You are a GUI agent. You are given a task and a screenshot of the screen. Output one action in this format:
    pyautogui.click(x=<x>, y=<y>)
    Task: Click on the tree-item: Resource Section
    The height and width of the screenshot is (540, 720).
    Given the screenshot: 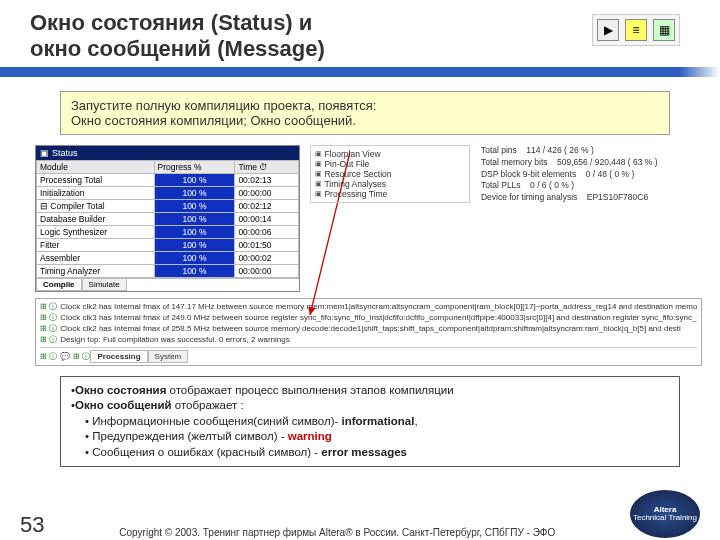 What is the action you would take?
    pyautogui.click(x=389, y=174)
    